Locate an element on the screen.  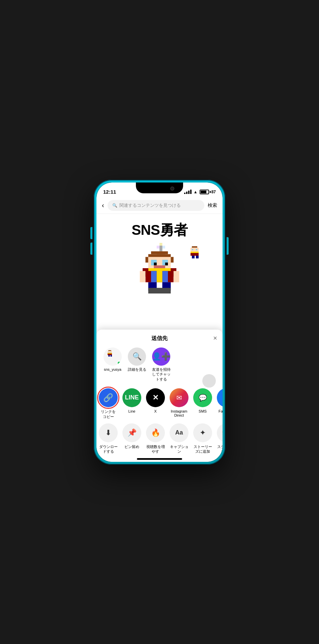
action-label-caption: キャプション is located at coordinates (179, 449).